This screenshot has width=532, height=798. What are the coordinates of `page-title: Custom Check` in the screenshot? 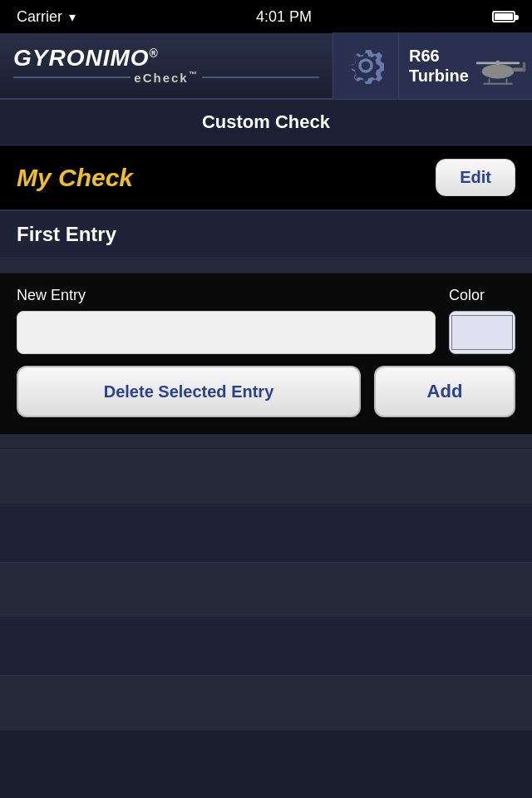 It's located at (266, 122).